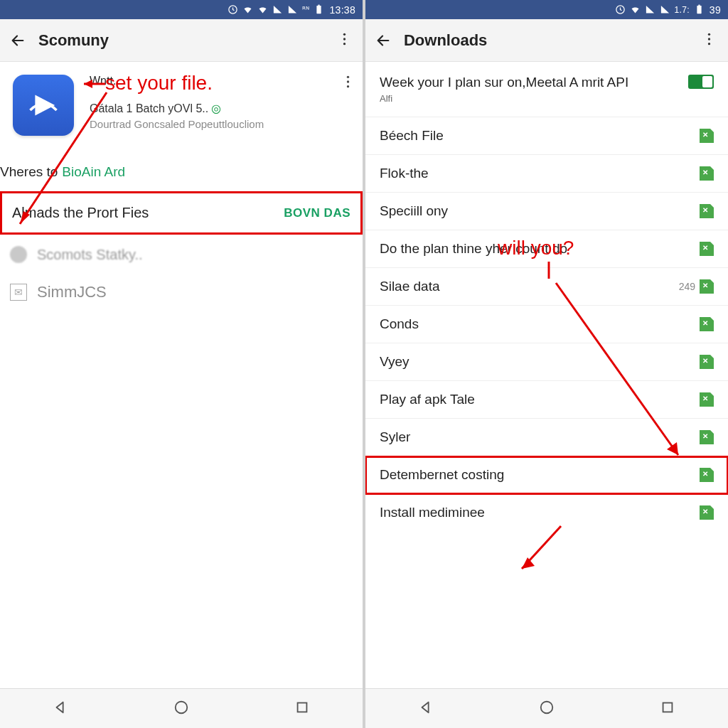 The width and height of the screenshot is (728, 728). Describe the element at coordinates (90, 255) in the screenshot. I see `list-item-label: Scomots Statky..` at that location.